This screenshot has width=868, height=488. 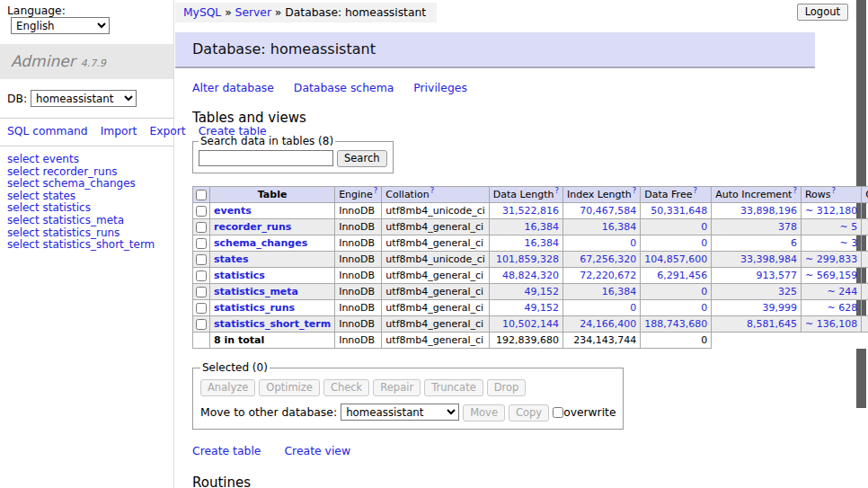 What do you see at coordinates (584, 413) in the screenshot?
I see `overwrite-label-wrap: overwrite` at bounding box center [584, 413].